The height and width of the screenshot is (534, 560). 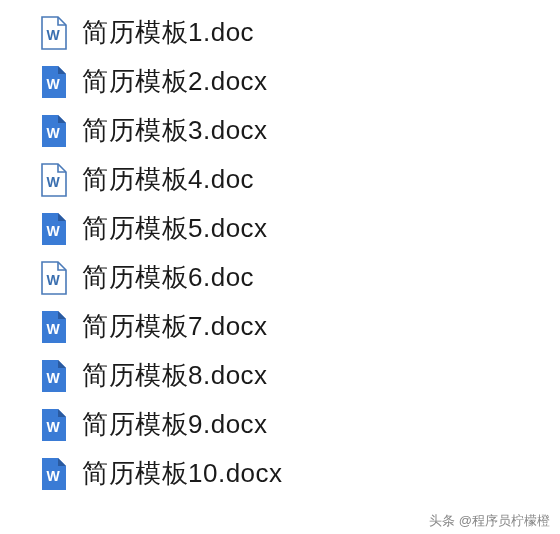 I want to click on file-item: W 简历模板10.docx, so click(x=299, y=474).